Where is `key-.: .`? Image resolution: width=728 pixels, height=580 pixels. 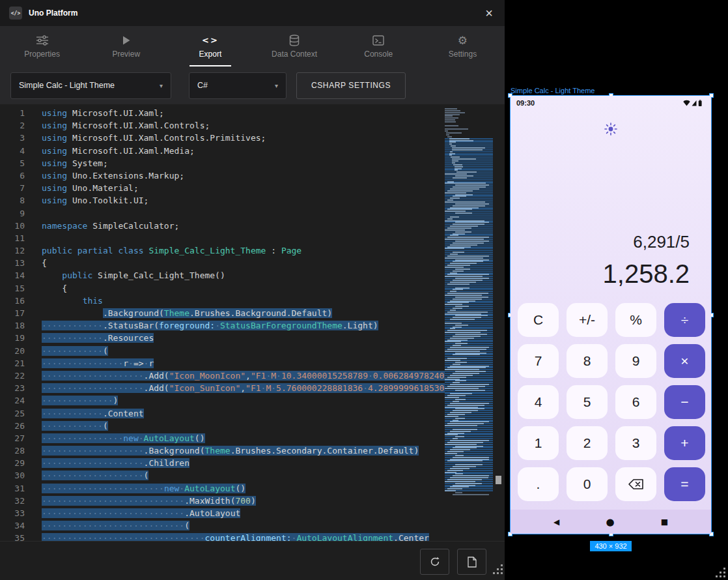
key-.: . is located at coordinates (538, 484).